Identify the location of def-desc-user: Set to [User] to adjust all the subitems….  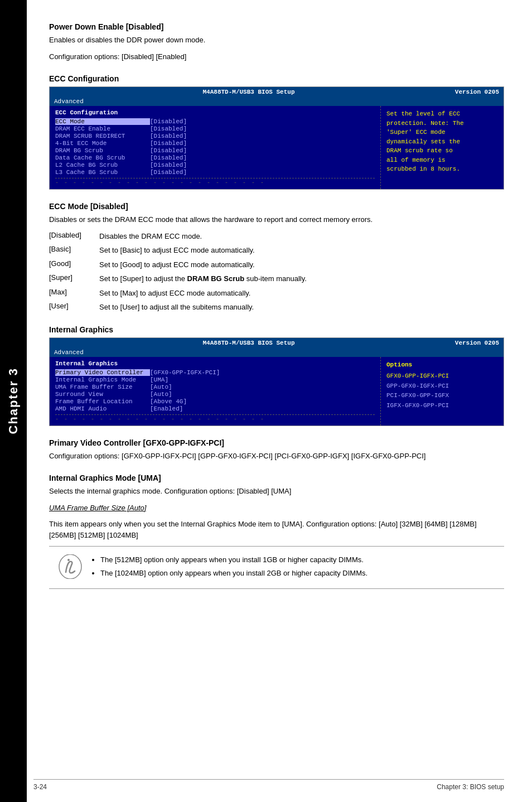
(302, 307).